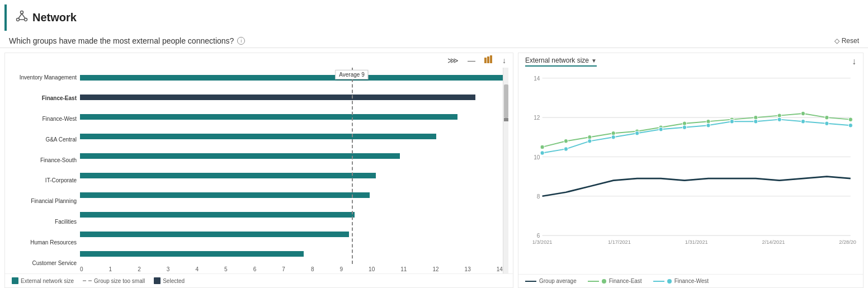  Describe the element at coordinates (226, 270) in the screenshot. I see `x-axis-label: 5` at that location.